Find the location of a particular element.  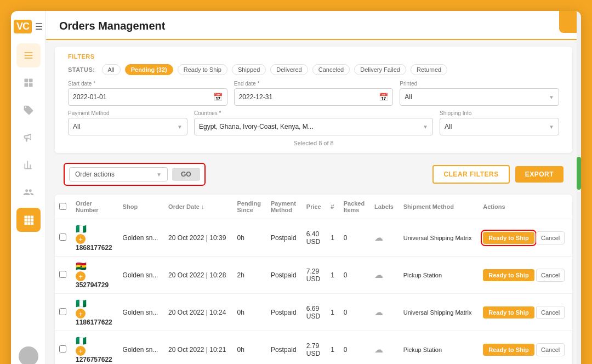

table-header-row: OrderNumber Shop Order Date ↓ PendingSin… is located at coordinates (314, 207).